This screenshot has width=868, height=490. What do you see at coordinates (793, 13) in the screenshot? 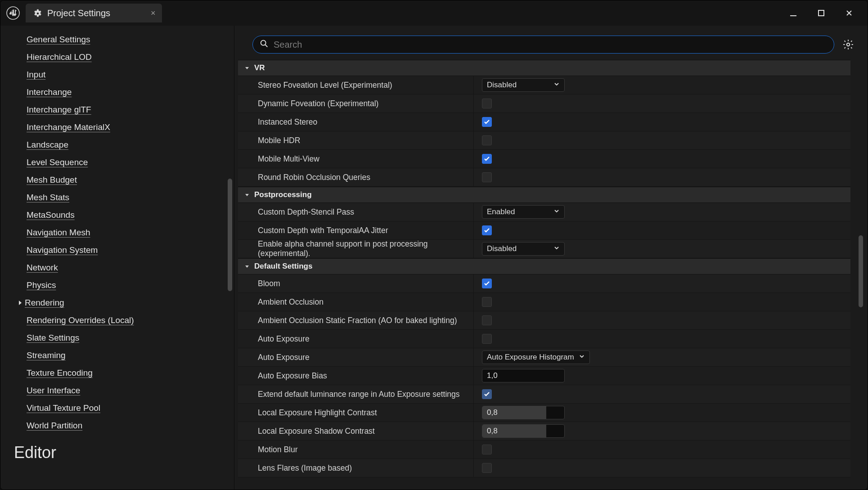
I see `window-minimize-button` at bounding box center [793, 13].